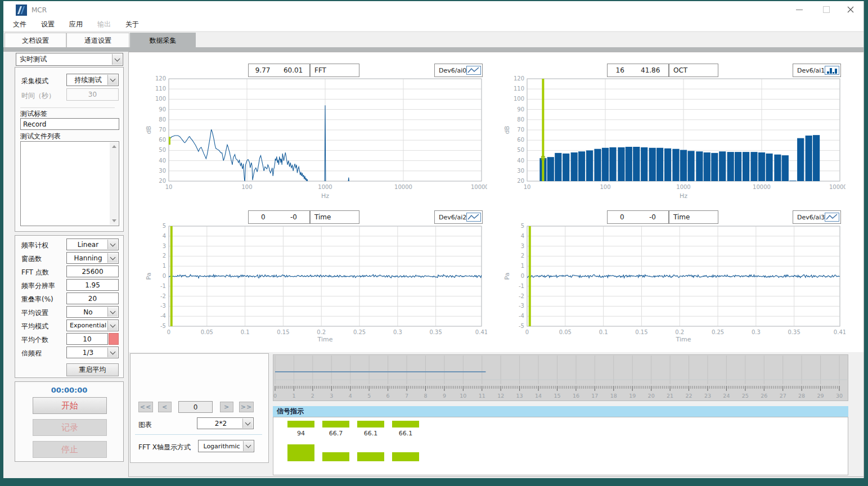 Image resolution: width=868 pixels, height=486 pixels. I want to click on svg-text: 0.1, so click(245, 332).